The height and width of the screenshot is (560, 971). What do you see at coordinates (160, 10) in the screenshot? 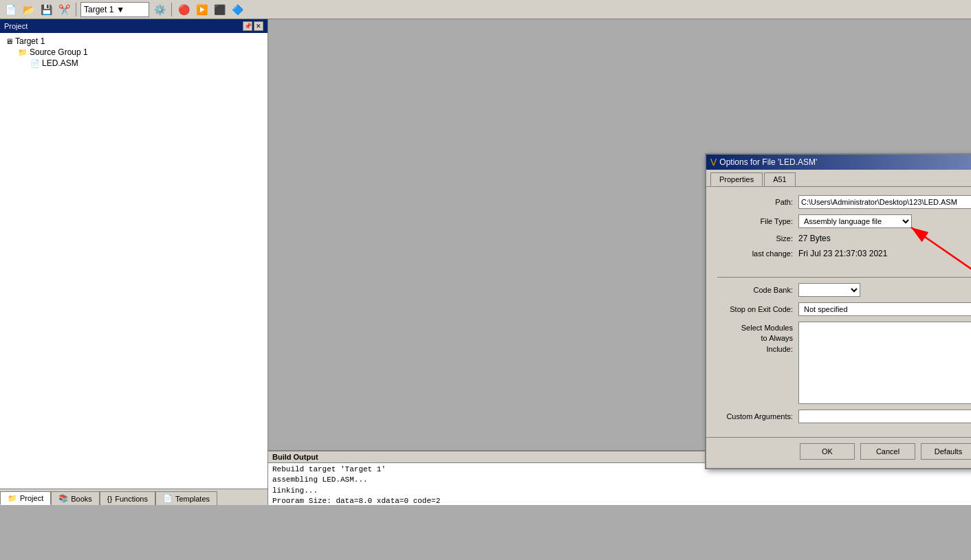
I see `toolbar-icon-5: ⚙️` at bounding box center [160, 10].